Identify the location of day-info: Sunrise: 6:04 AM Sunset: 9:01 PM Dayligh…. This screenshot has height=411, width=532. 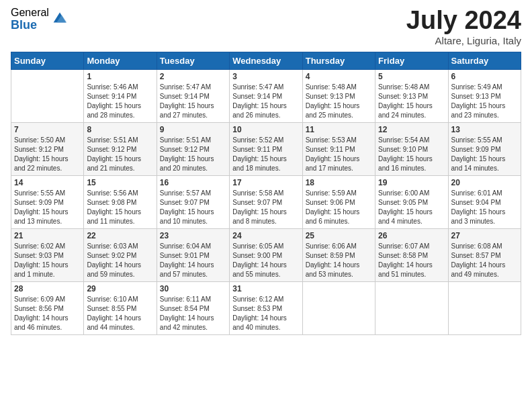
(193, 261).